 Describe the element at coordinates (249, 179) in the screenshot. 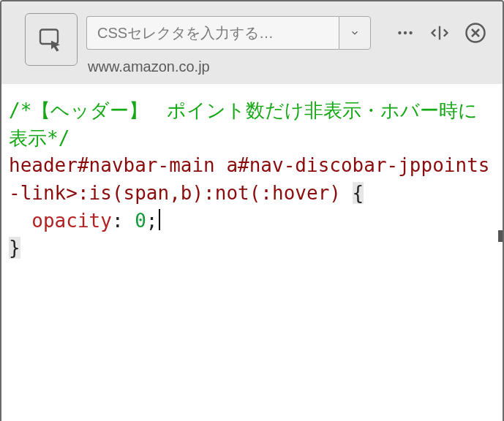

I see `code-selector: header#navbar-main a#nav-discobar-jppoin…` at that location.